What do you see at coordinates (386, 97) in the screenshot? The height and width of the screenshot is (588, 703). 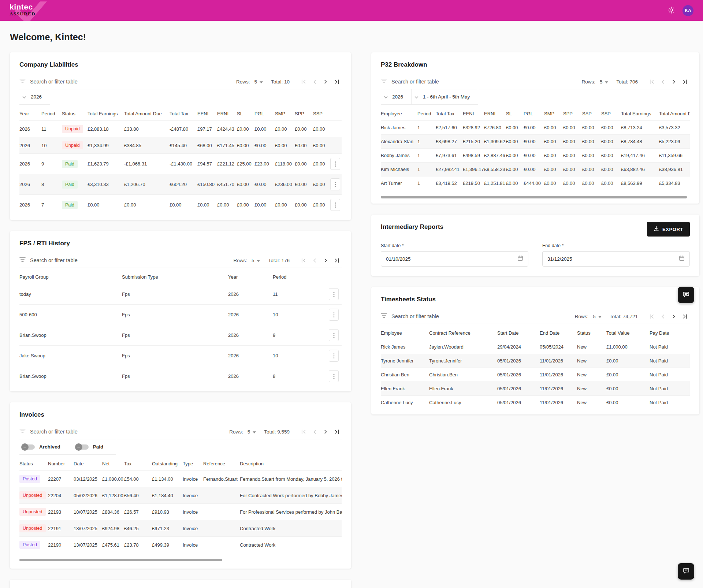 I see `chevron-down-icon` at bounding box center [386, 97].